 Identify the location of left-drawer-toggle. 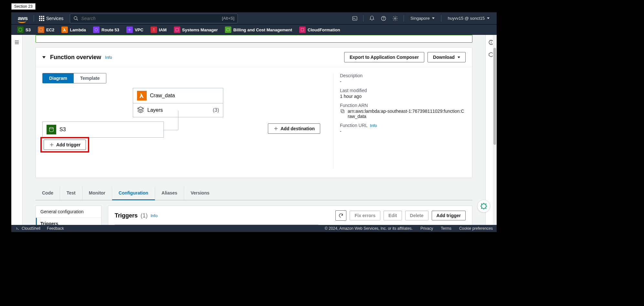
(17, 130).